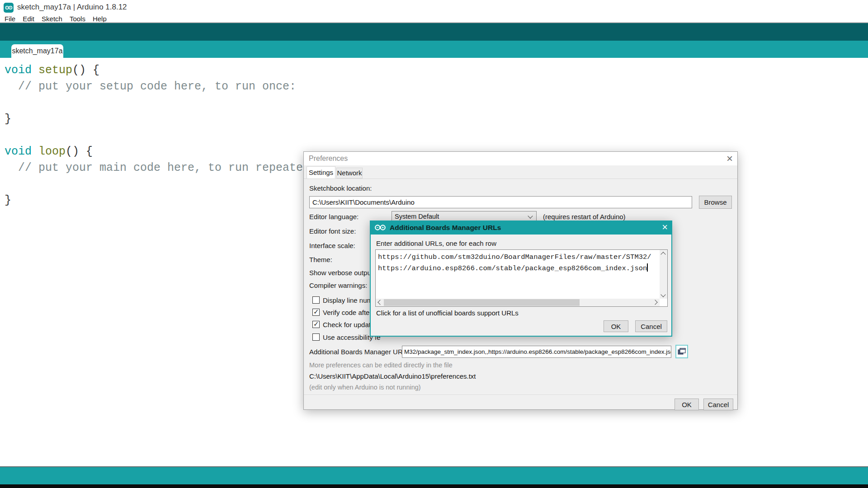 This screenshot has height=488, width=868. What do you see at coordinates (434, 19) in the screenshot?
I see `menubar: File Edit Sketch Tools Help` at bounding box center [434, 19].